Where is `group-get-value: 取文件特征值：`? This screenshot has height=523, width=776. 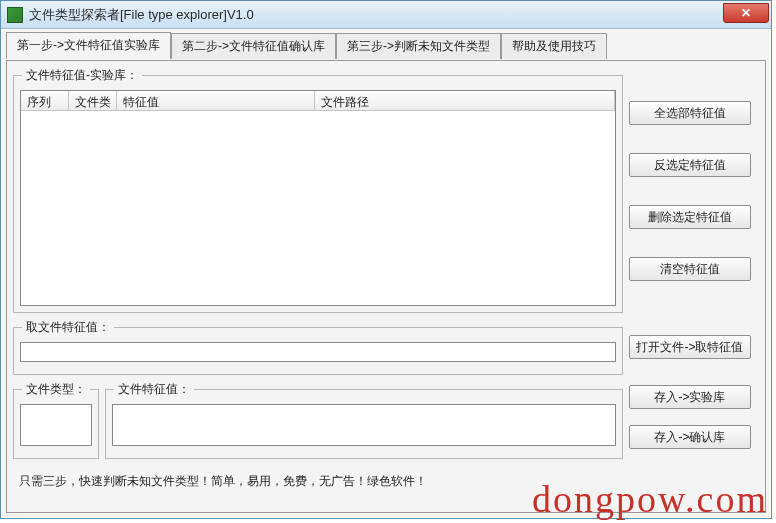
group-get-value: 取文件特征值： is located at coordinates (318, 347).